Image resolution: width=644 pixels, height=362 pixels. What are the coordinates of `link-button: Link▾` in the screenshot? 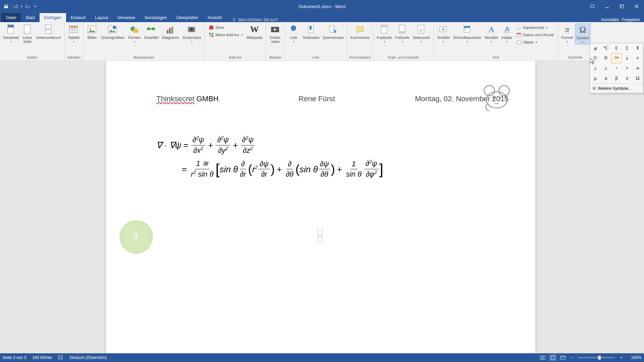 It's located at (294, 34).